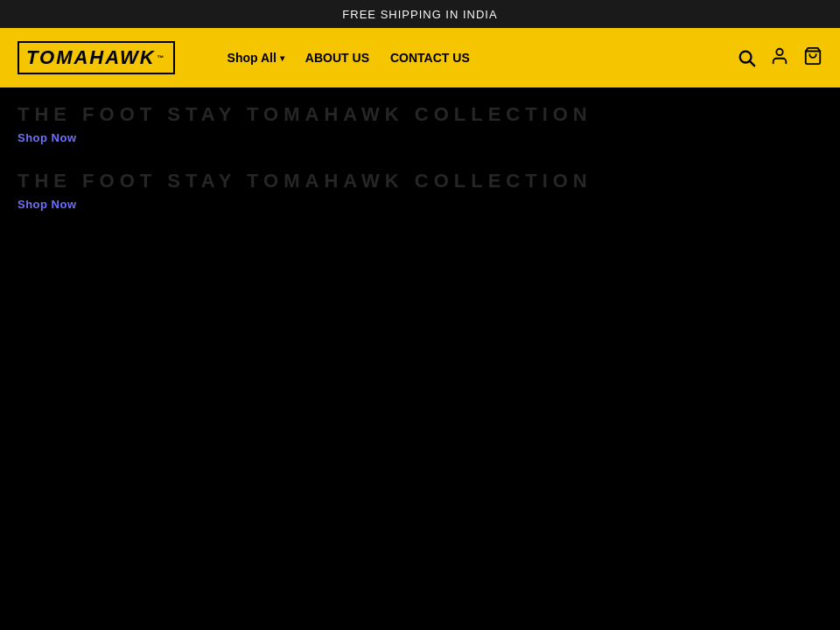 The image size is (840, 630). What do you see at coordinates (47, 205) in the screenshot?
I see `shop-now-button-2: Shop Now` at bounding box center [47, 205].